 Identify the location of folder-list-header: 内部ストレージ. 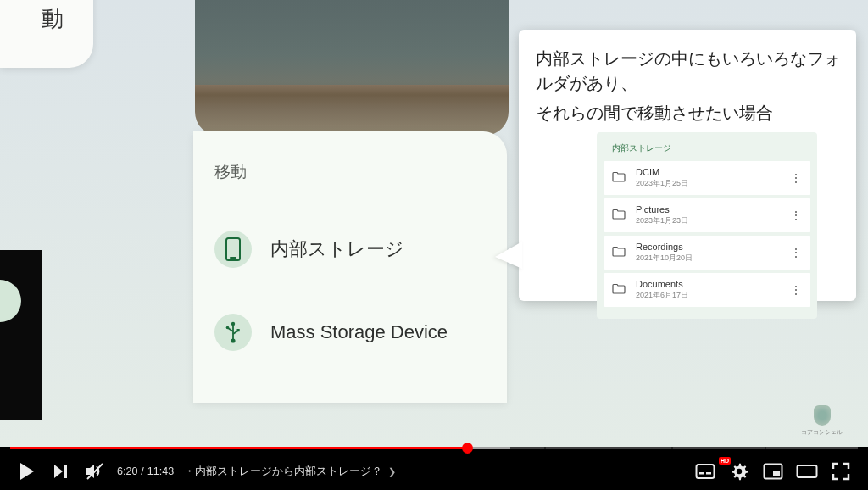
(707, 151).